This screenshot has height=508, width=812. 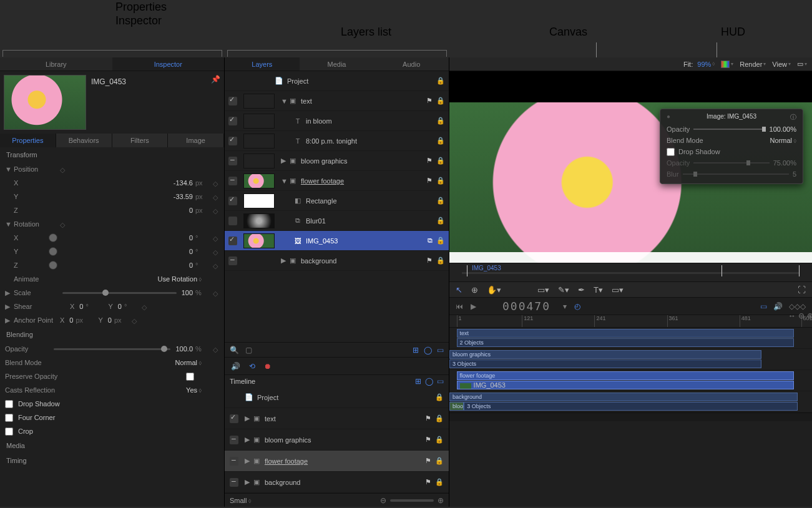 I want to click on view-menu: View▾, so click(x=781, y=64).